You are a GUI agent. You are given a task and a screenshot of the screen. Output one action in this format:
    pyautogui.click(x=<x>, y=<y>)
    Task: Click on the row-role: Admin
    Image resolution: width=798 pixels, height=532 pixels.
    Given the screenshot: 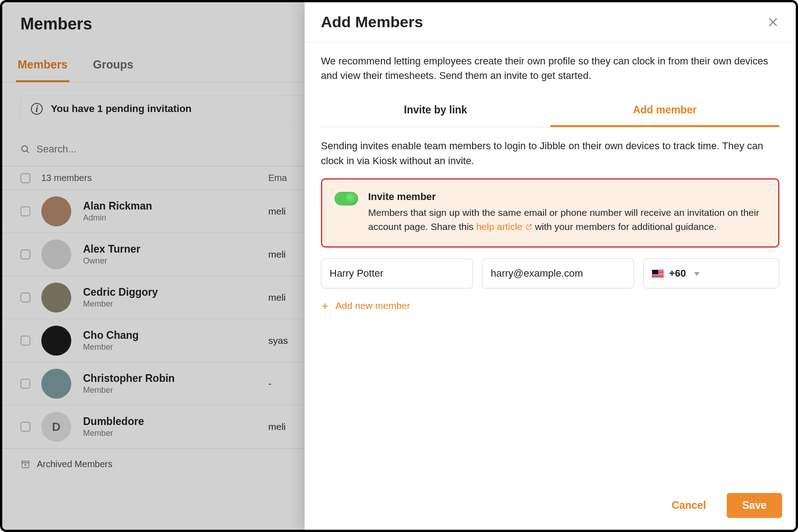 What is the action you would take?
    pyautogui.click(x=118, y=218)
    